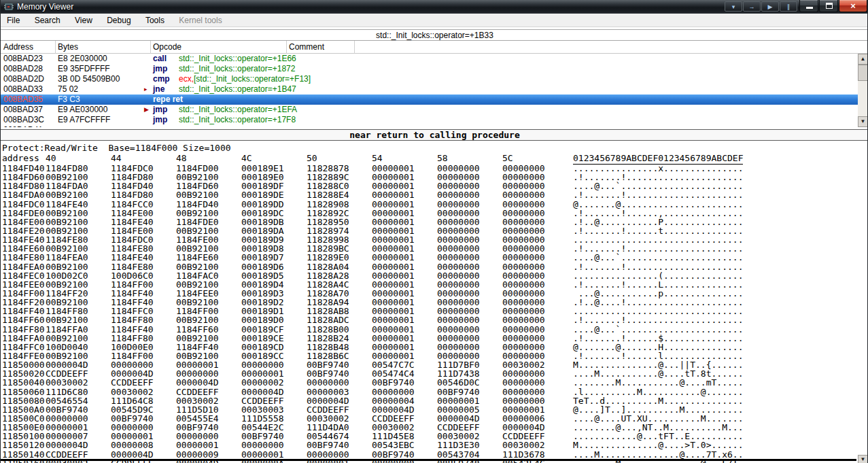  I want to click on memory-row: 1184FFA000B921001184FF8000B92100000189CE…, so click(434, 339).